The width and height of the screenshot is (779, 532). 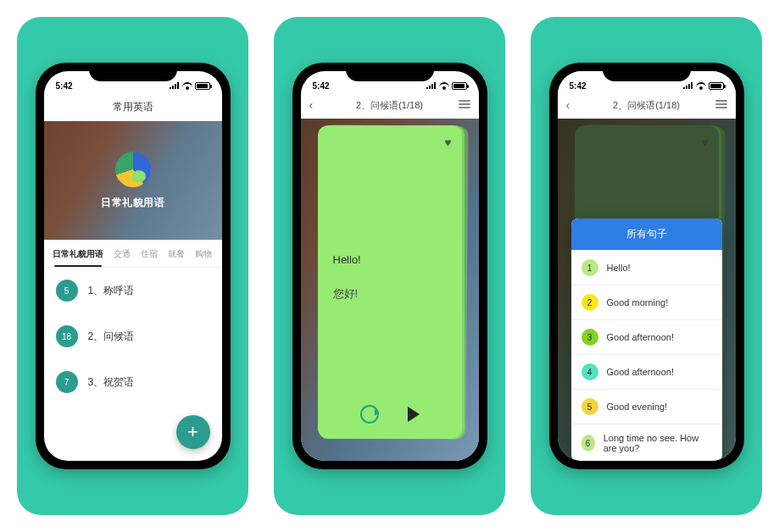 What do you see at coordinates (590, 337) in the screenshot?
I see `sentence-number: 3` at bounding box center [590, 337].